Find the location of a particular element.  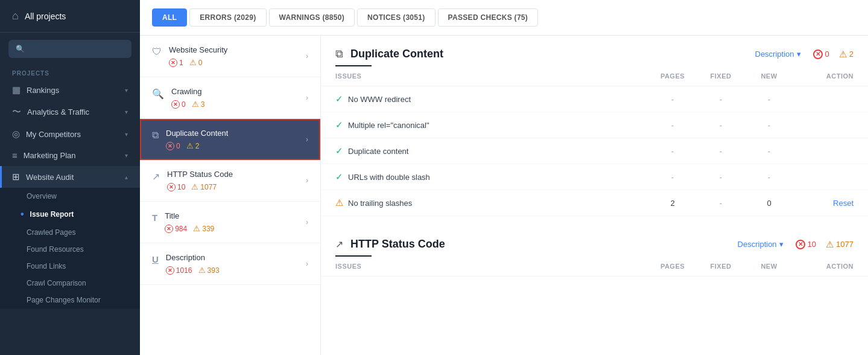

project-search: 🔍 is located at coordinates (70, 49).